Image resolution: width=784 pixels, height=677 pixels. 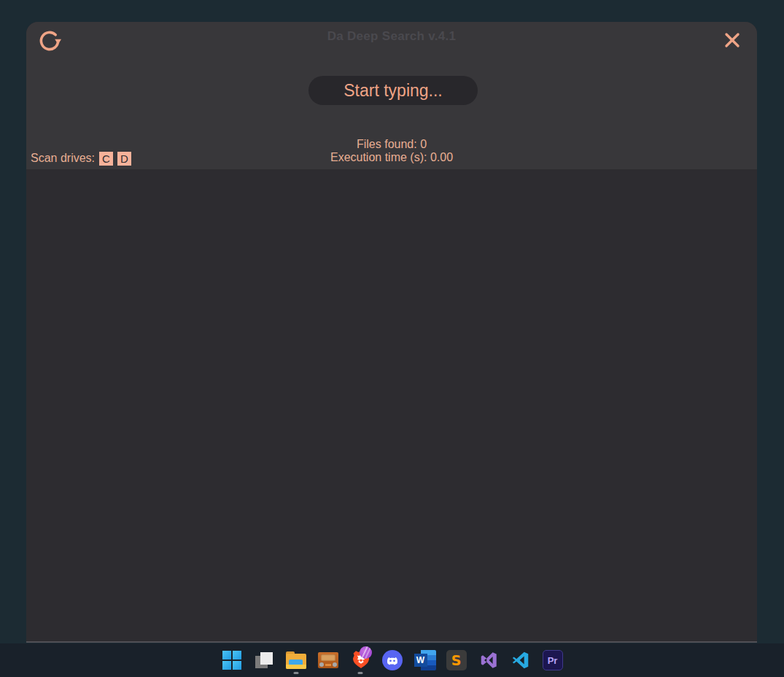 I want to click on close-button, so click(x=732, y=41).